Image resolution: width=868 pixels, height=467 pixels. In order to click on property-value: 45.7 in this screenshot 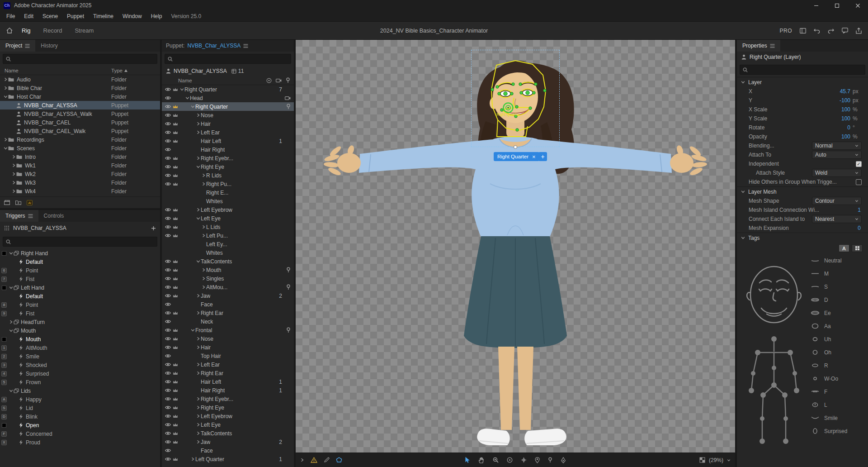, I will do `click(841, 91)`.